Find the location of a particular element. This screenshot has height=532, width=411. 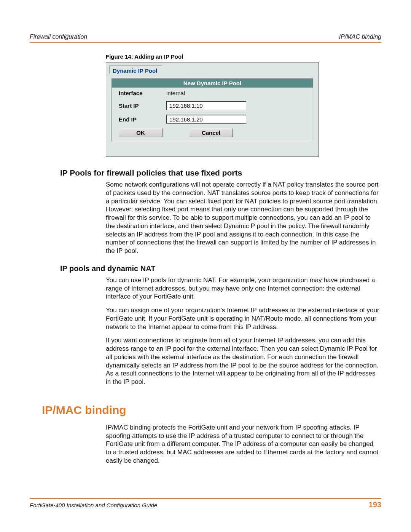

input-end-ip is located at coordinates (206, 119).